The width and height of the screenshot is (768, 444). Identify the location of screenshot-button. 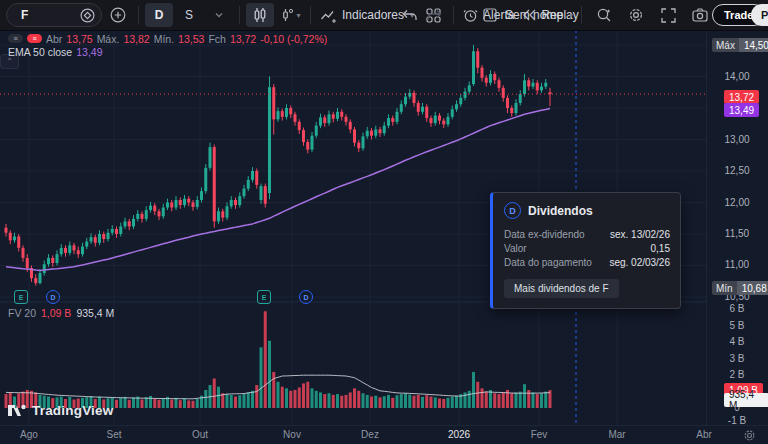
(700, 15).